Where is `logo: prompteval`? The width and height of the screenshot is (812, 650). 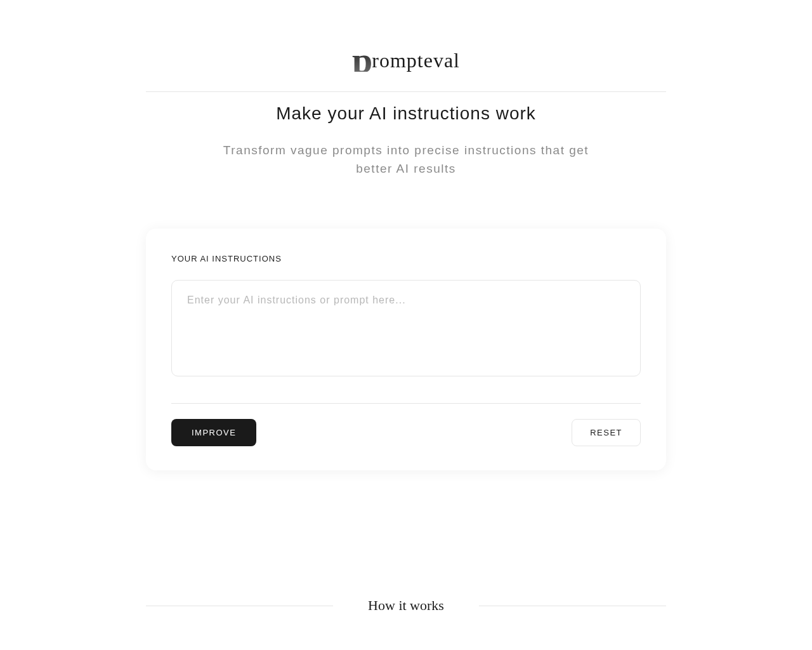
logo: prompteval is located at coordinates (406, 58).